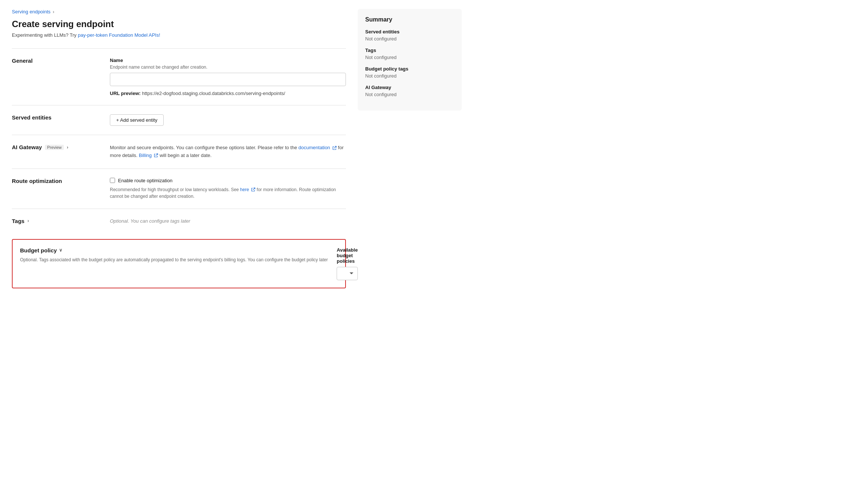 This screenshot has width=867, height=504. Describe the element at coordinates (179, 264) in the screenshot. I see `budget-policy-wrapper: Budget policy ∨ Optional. Tags associate…` at that location.